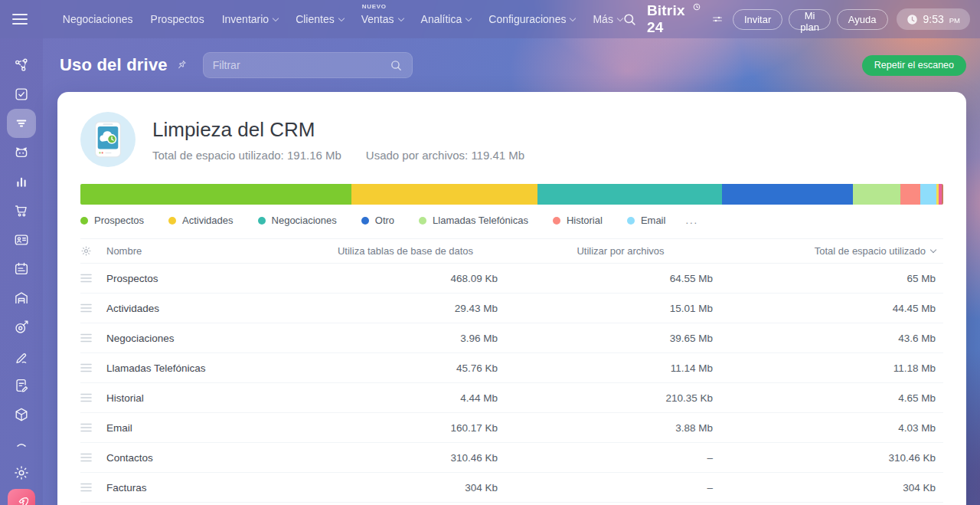 This screenshot has width=980, height=505. What do you see at coordinates (490, 19) in the screenshot?
I see `topbar: Negociaciones Prospectos Inventario Clie…` at bounding box center [490, 19].